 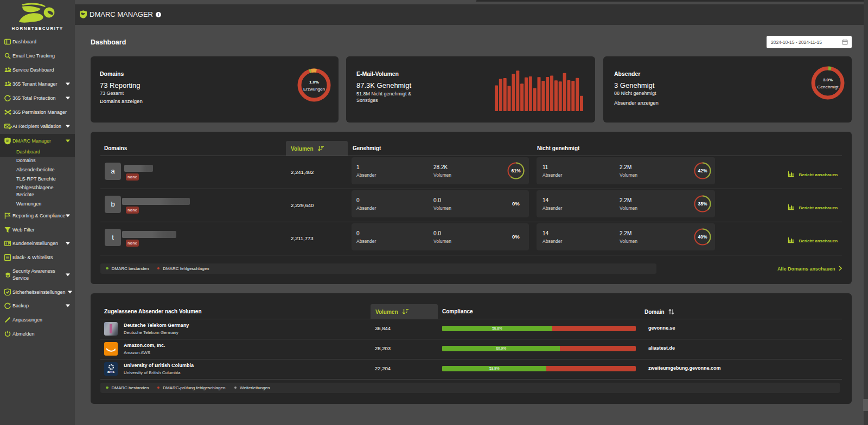 What do you see at coordinates (314, 89) in the screenshot?
I see `svg-text: Erzwungen` at bounding box center [314, 89].